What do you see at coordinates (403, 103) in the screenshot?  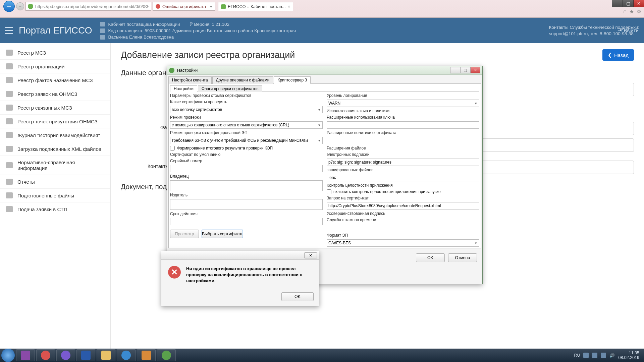 I see `log-level-select: WARN` at bounding box center [403, 103].